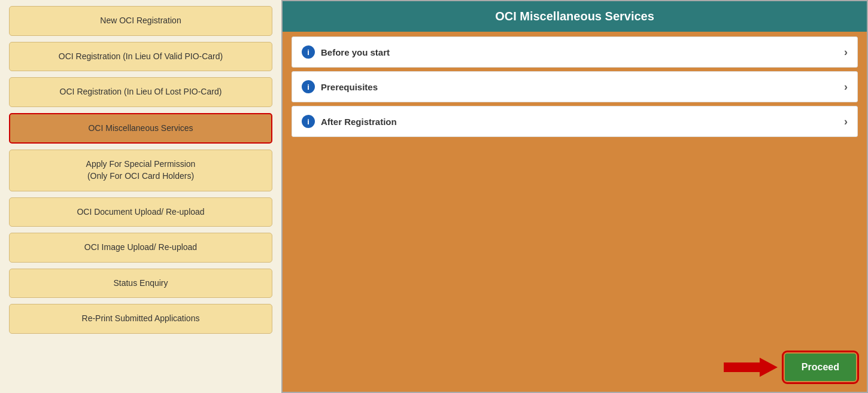 Image resolution: width=868 pixels, height=393 pixels. I want to click on sidebar-item-status-enquiry: Status Enquiry, so click(141, 284).